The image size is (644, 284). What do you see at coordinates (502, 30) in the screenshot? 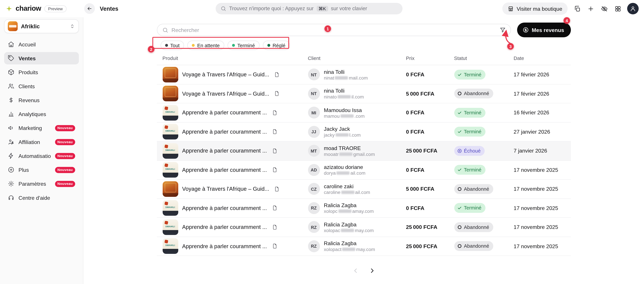
I see `filter-button` at bounding box center [502, 30].